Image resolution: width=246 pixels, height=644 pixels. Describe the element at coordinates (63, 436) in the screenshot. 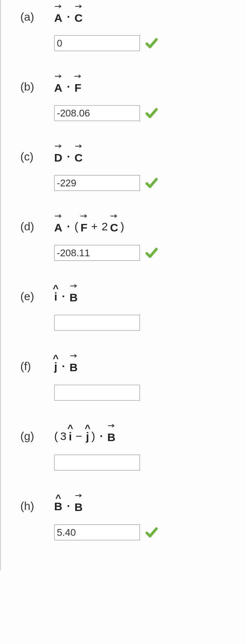

I see `coefficient-3: 3` at that location.